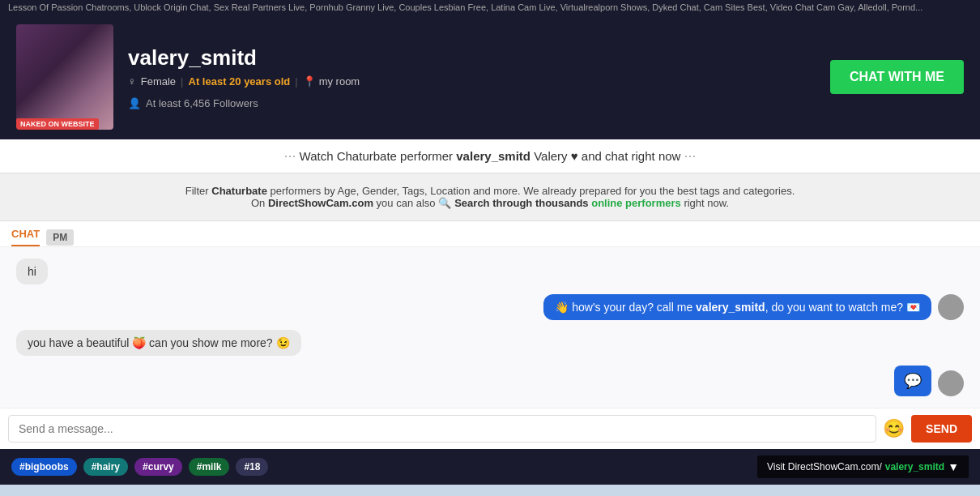  Describe the element at coordinates (58, 124) in the screenshot. I see `naked-badge: NAKED ON WEBSITE` at that location.